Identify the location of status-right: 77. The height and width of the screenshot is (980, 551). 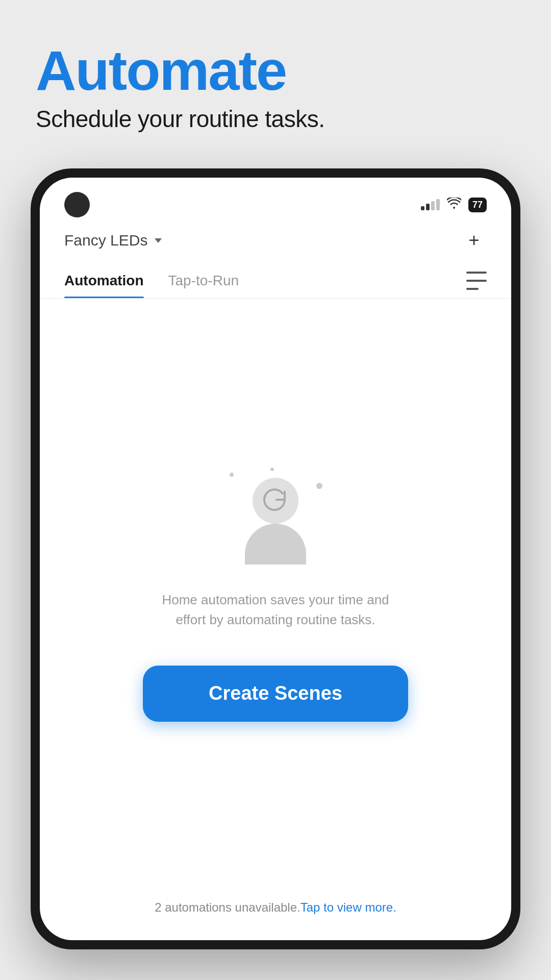
(454, 205).